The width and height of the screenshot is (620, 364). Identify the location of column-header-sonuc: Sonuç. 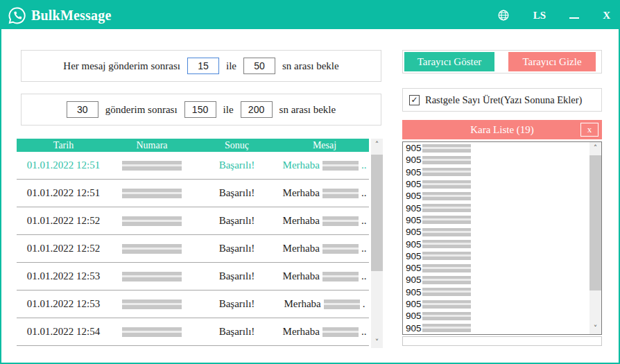
(237, 146).